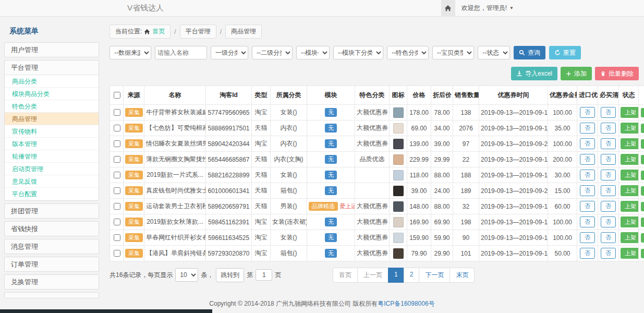 The image size is (644, 313). Describe the element at coordinates (442, 222) in the screenshot. I see `discount-price: 69.90` at that location.